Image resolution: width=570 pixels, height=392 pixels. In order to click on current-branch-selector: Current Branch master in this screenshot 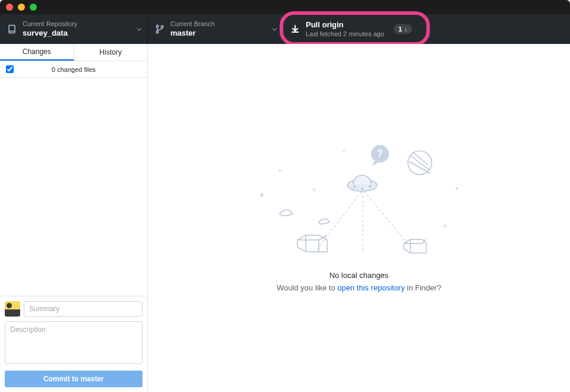, I will do `click(216, 29)`.